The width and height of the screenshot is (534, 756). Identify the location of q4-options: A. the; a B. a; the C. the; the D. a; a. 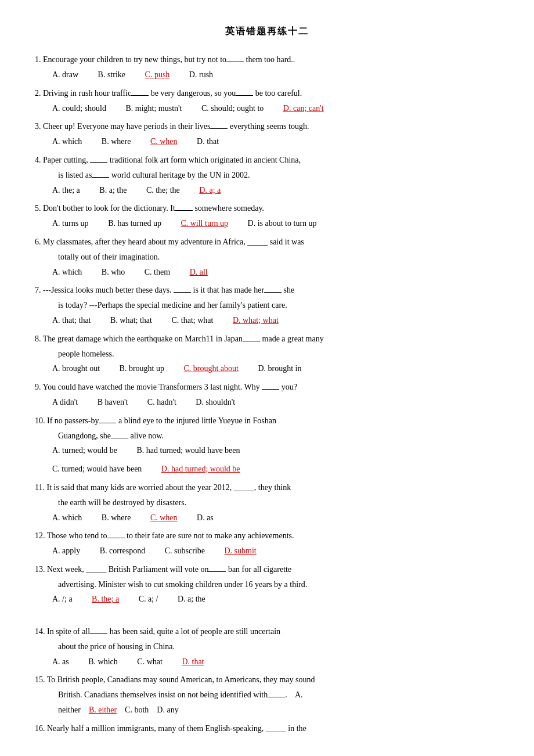
(276, 190).